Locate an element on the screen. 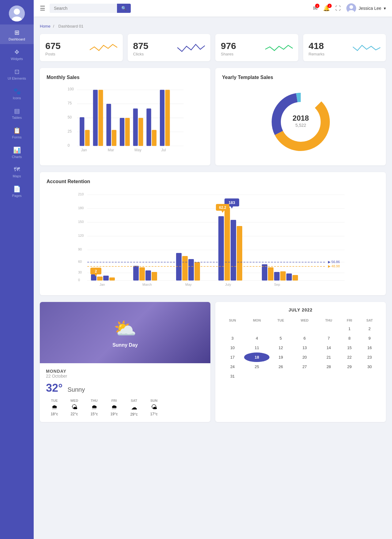 The width and height of the screenshot is (392, 539). calendar-day: 18 is located at coordinates (257, 357).